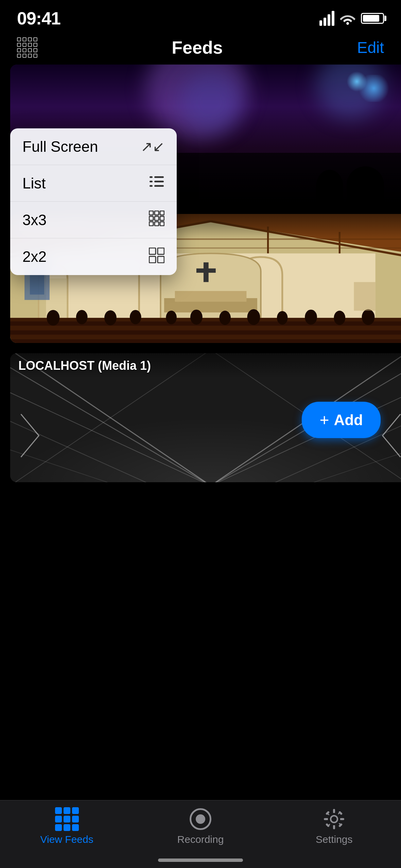  Describe the element at coordinates (67, 819) in the screenshot. I see `view-feeds-icon` at that location.